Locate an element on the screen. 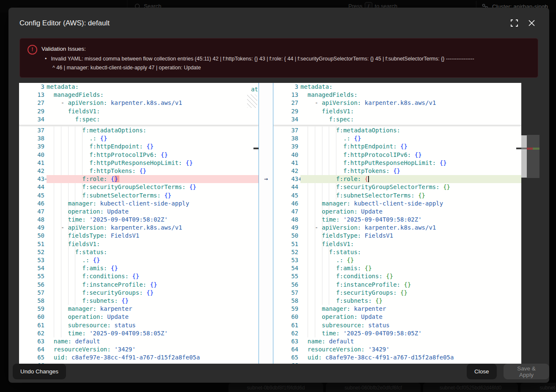  line-number: 55 is located at coordinates (286, 277).